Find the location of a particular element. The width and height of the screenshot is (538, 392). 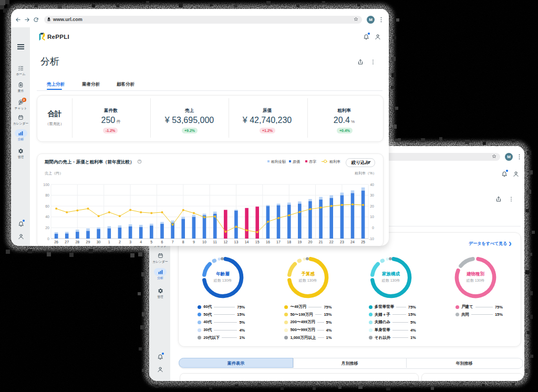

svg-text: 24 is located at coordinates (353, 242).